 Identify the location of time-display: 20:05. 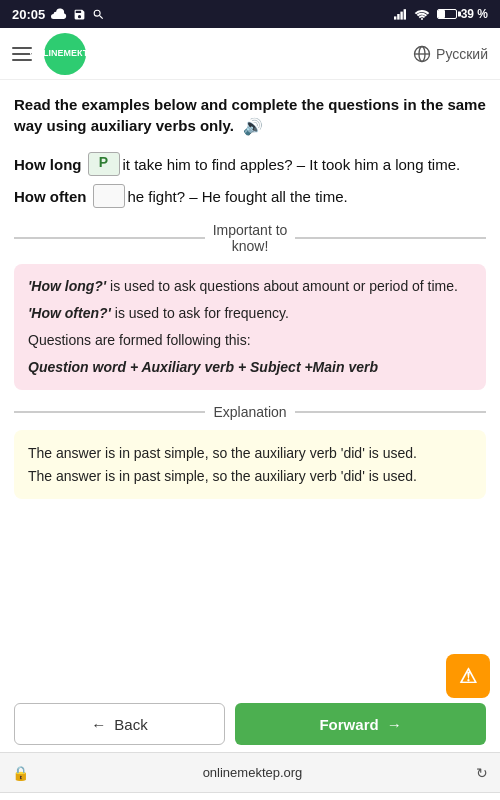
(28, 14).